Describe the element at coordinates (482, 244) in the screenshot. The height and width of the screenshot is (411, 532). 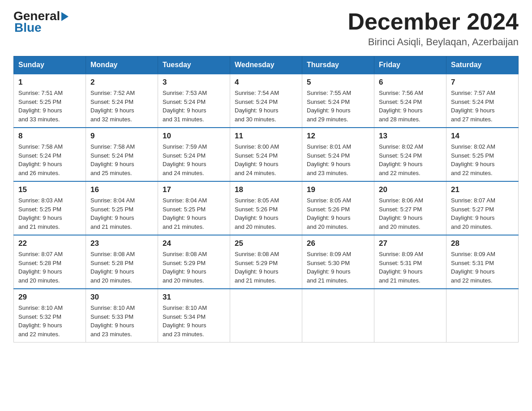
I see `day-number: 28` at that location.